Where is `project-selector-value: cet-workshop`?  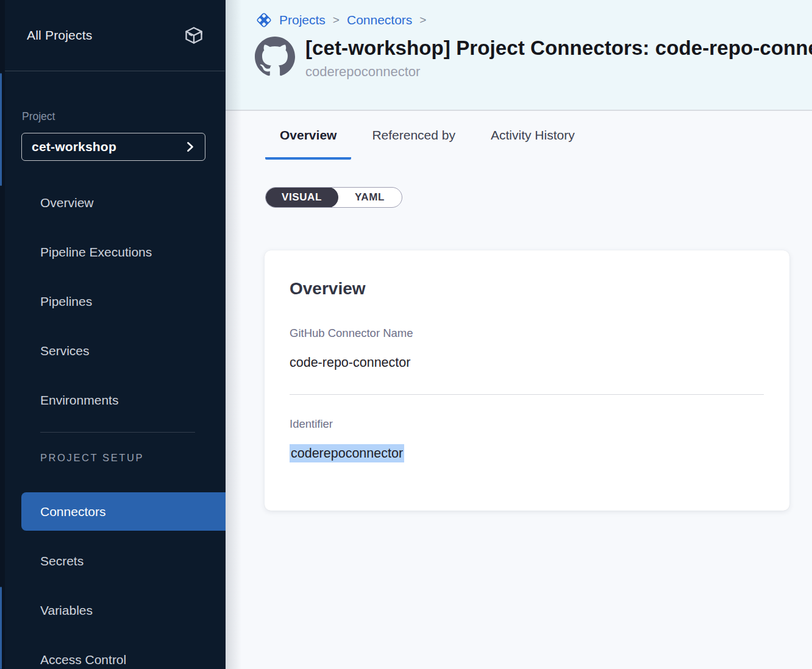 project-selector-value: cet-workshop is located at coordinates (74, 147).